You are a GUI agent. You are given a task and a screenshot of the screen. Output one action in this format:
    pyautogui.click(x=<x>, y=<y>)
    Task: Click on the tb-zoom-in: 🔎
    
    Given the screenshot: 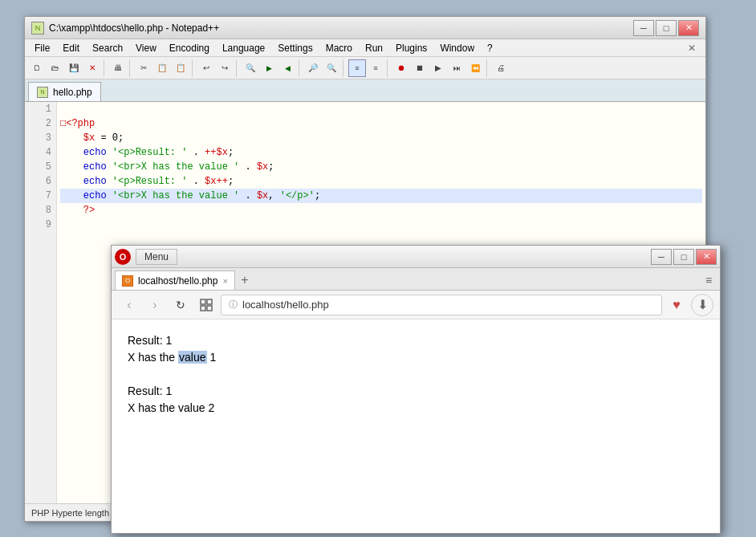 What is the action you would take?
    pyautogui.click(x=313, y=68)
    